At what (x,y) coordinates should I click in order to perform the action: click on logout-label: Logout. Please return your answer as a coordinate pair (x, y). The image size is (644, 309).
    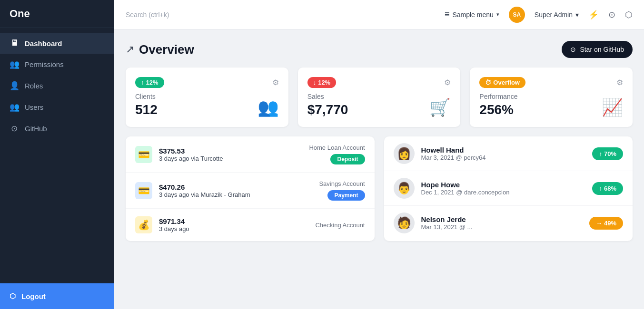
    Looking at the image, I should click on (33, 297).